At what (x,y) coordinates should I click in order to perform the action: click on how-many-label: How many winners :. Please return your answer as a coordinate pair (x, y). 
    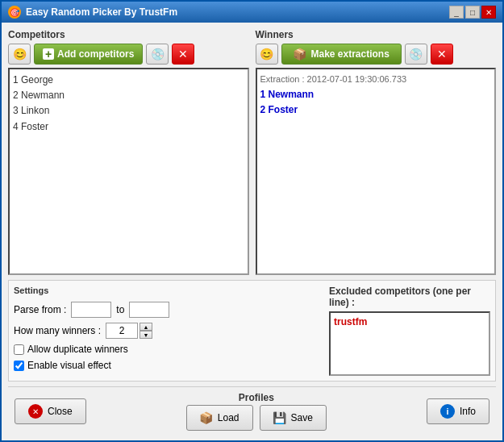
    Looking at the image, I should click on (57, 331).